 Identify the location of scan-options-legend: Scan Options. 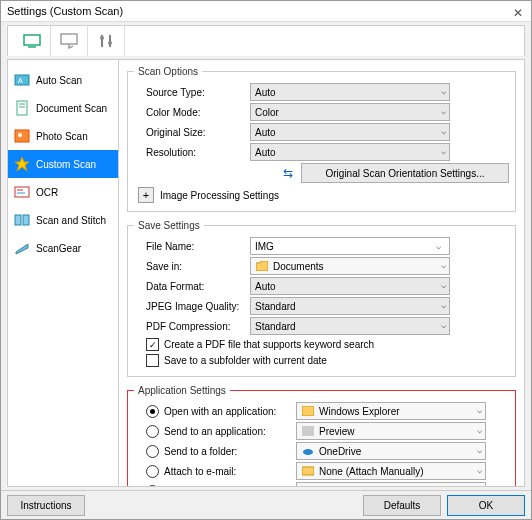
(168, 72).